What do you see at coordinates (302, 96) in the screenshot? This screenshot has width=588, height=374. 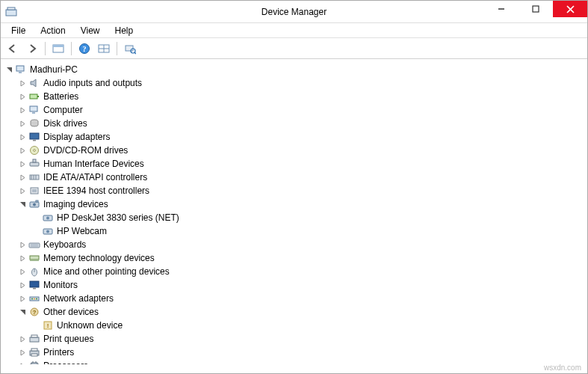 I see `tree-item-batteries: Batteries` at bounding box center [302, 96].